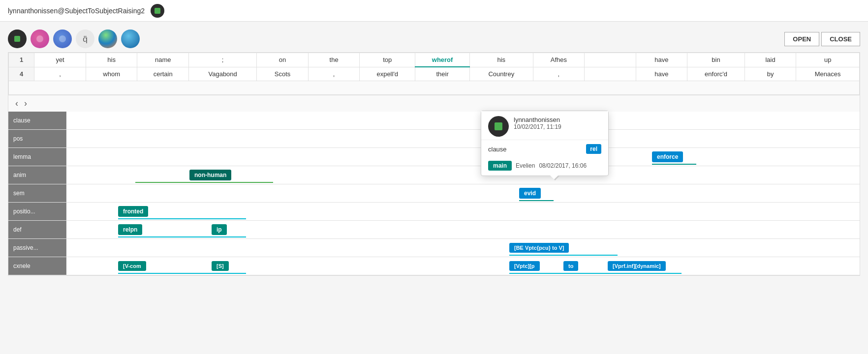 This screenshot has height=354, width=868. What do you see at coordinates (771, 60) in the screenshot?
I see `cell: laid` at bounding box center [771, 60].